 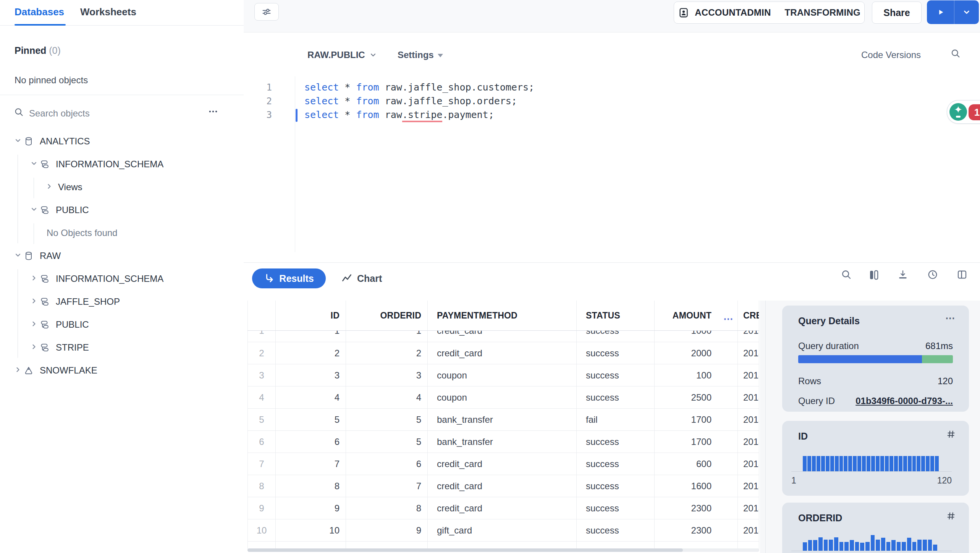 What do you see at coordinates (875, 458) in the screenshot?
I see `column-panel-id: ID 1 120` at bounding box center [875, 458].